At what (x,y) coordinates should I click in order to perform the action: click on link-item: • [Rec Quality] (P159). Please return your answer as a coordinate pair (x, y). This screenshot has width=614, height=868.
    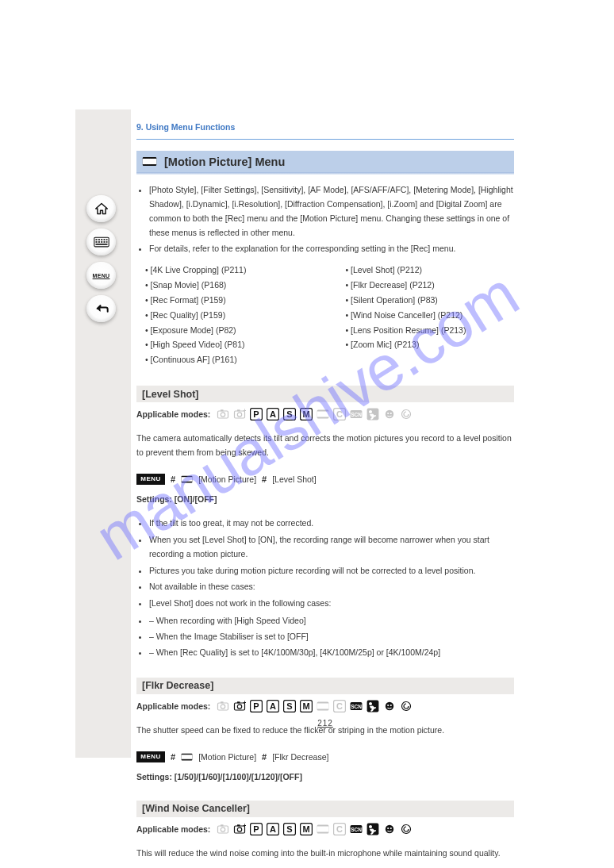
    Looking at the image, I should click on (230, 316).